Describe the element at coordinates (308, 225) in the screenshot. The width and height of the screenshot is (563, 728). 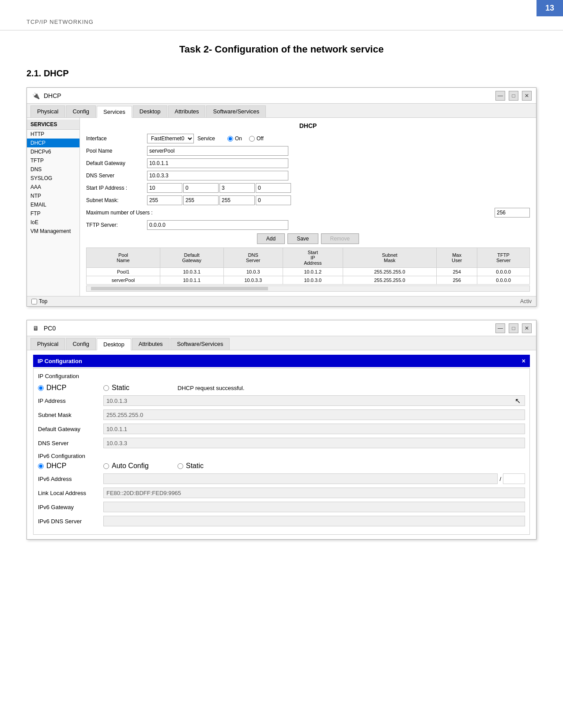
I see `tftp-server-row: TFTP Server:` at that location.